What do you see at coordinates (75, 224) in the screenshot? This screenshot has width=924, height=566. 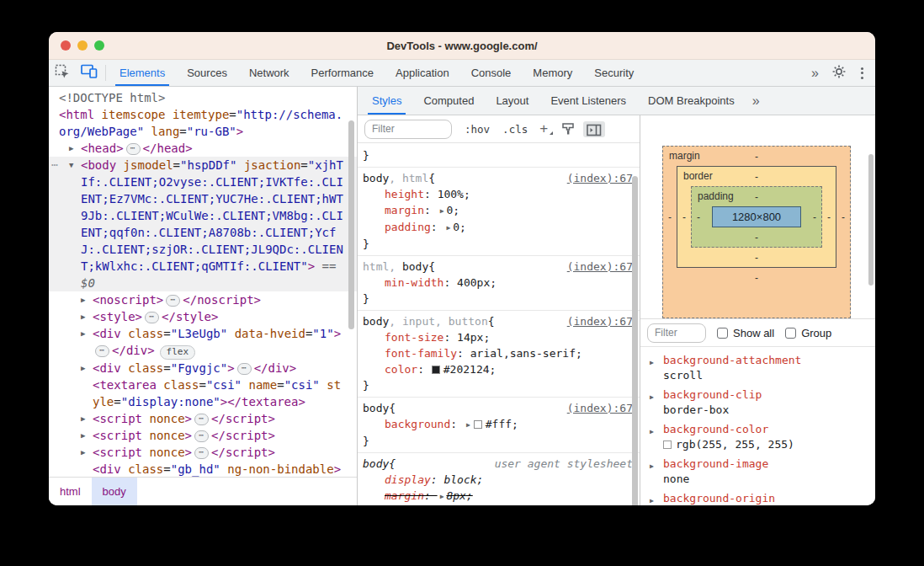 I see `node-collapse-arrow-icon: ▼` at bounding box center [75, 224].